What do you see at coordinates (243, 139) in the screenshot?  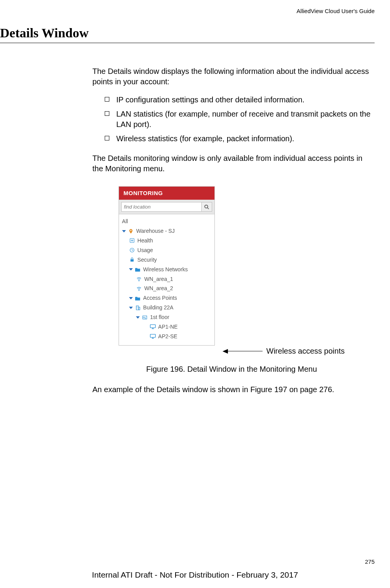 I see `bullet-text: Wireless statistics (for example, packet…` at bounding box center [243, 139].